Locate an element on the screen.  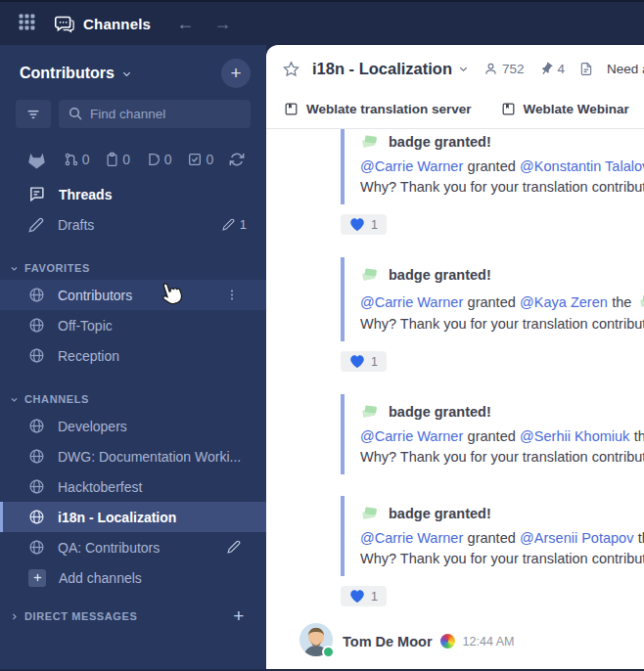
grant-line: @Carrie Warnergranted@Arsenii Potapovthe is located at coordinates (502, 538).